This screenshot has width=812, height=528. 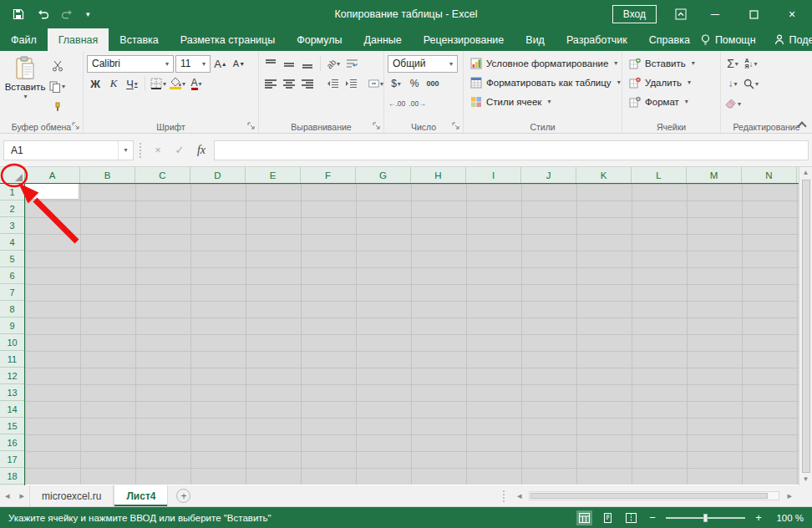 What do you see at coordinates (218, 175) in the screenshot?
I see `column-header: D` at bounding box center [218, 175].